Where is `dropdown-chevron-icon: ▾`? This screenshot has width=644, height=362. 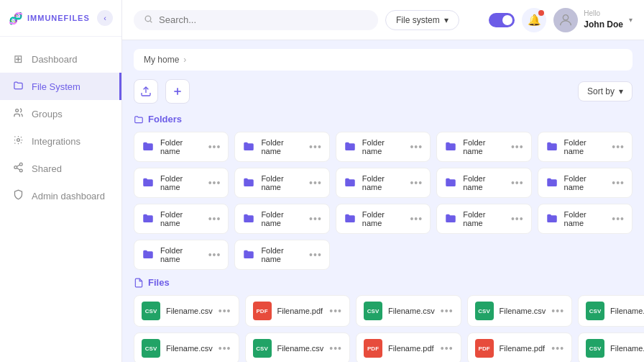
dropdown-chevron-icon: ▾ is located at coordinates (446, 20).